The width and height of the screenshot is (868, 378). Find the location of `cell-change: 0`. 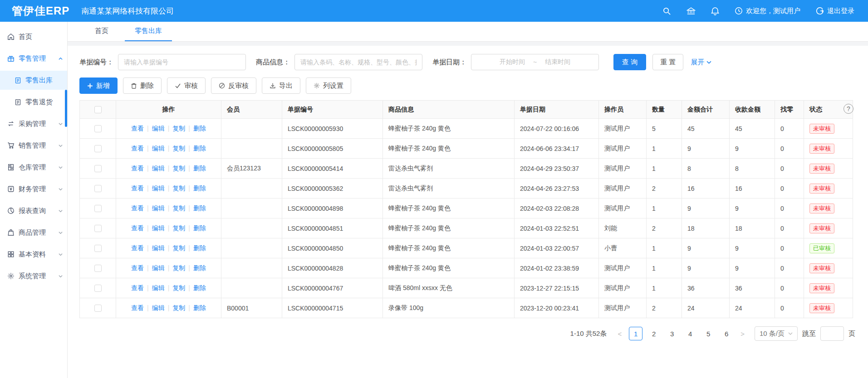

cell-change: 0 is located at coordinates (790, 248).